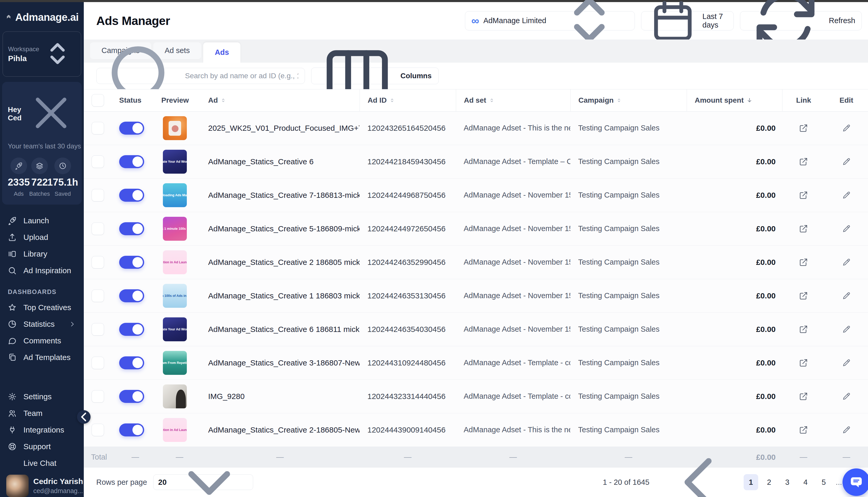 The image size is (868, 497). I want to click on columns-button: Columns, so click(375, 76).